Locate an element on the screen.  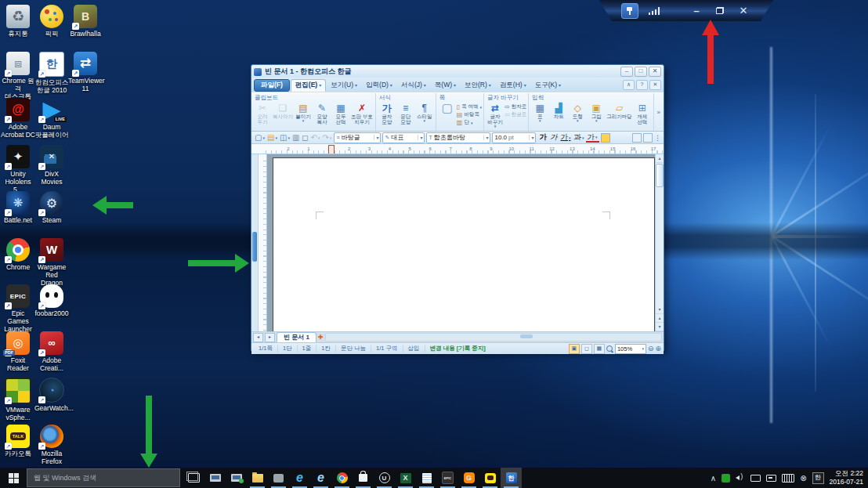
ribbon-collapse-button: ∧ is located at coordinates (628, 85).